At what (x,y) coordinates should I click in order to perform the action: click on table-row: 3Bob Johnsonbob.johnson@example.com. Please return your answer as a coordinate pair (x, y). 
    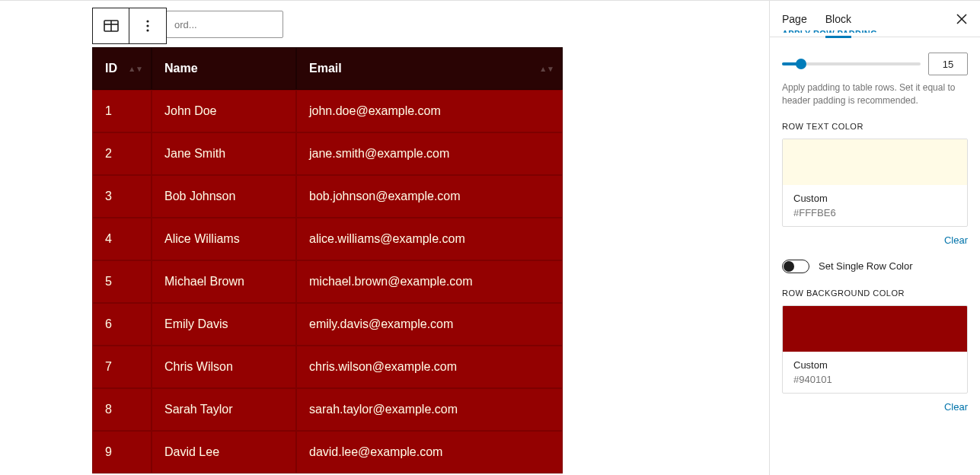
    Looking at the image, I should click on (327, 196).